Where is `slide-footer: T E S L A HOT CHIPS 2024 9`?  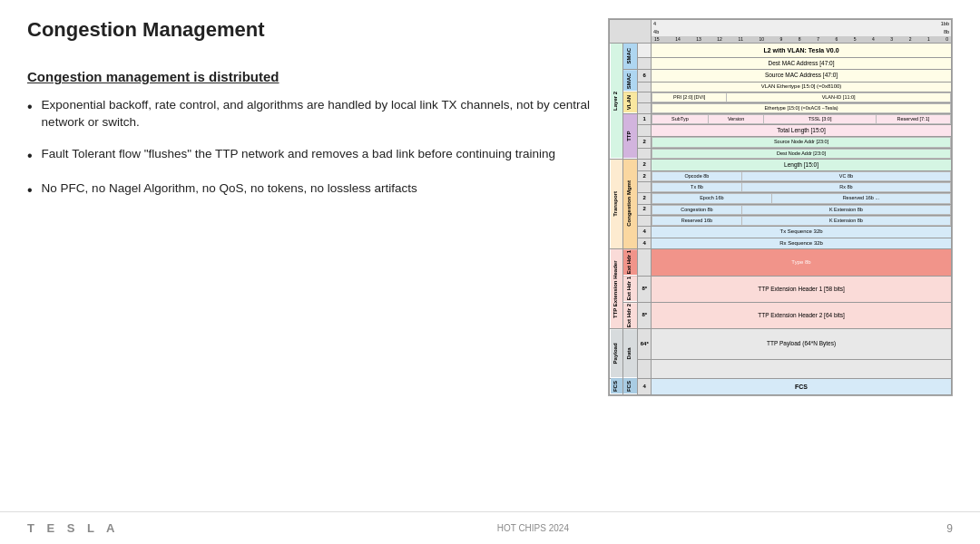
slide-footer: T E S L A HOT CHIPS 2024 9 is located at coordinates (490, 528).